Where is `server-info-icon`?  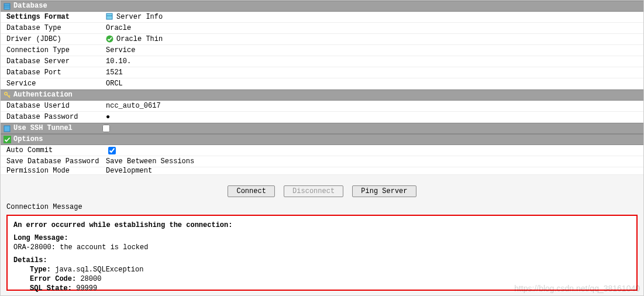
server-info-icon is located at coordinates (110, 17).